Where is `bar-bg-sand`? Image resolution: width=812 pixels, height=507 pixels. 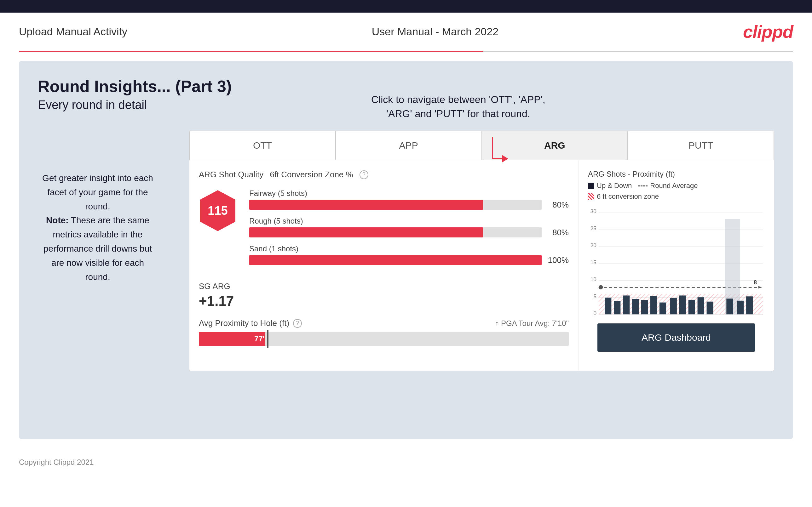 bar-bg-sand is located at coordinates (395, 260).